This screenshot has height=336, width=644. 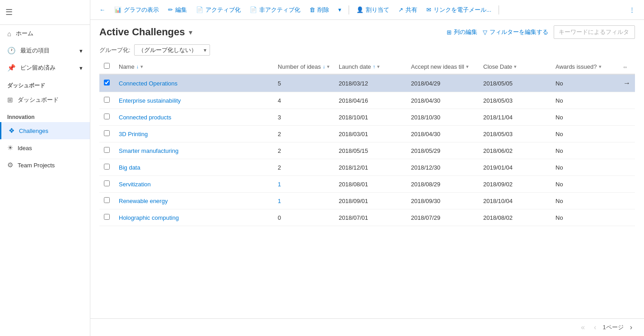 I want to click on page-number-label: 1ページ, so click(x=613, y=327).